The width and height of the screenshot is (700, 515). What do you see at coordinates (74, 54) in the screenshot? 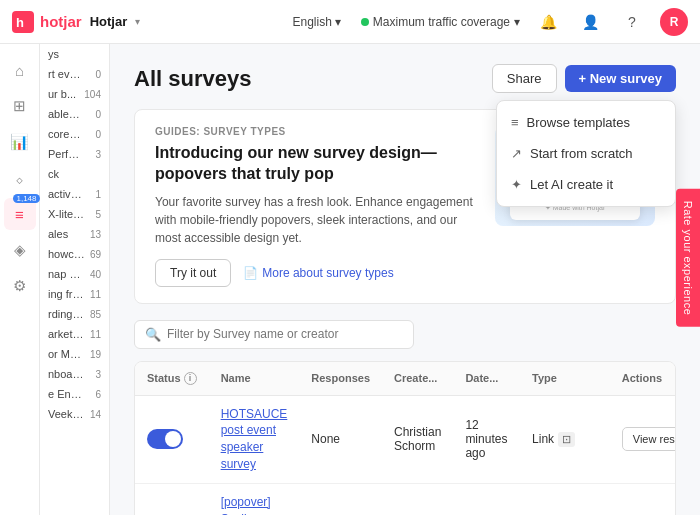
I see `sidebar-list-item: ys` at bounding box center [74, 54].